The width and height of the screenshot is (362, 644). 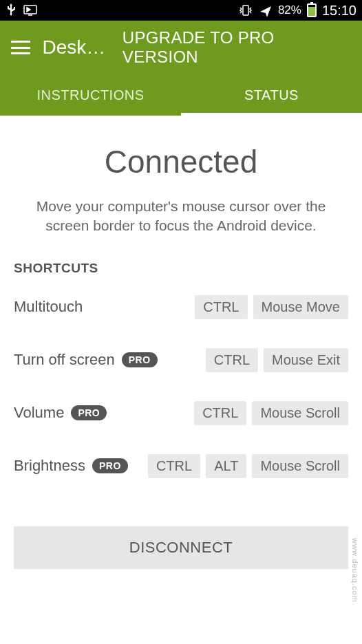 What do you see at coordinates (48, 307) in the screenshot?
I see `shortcut-label: Multitouch` at bounding box center [48, 307].